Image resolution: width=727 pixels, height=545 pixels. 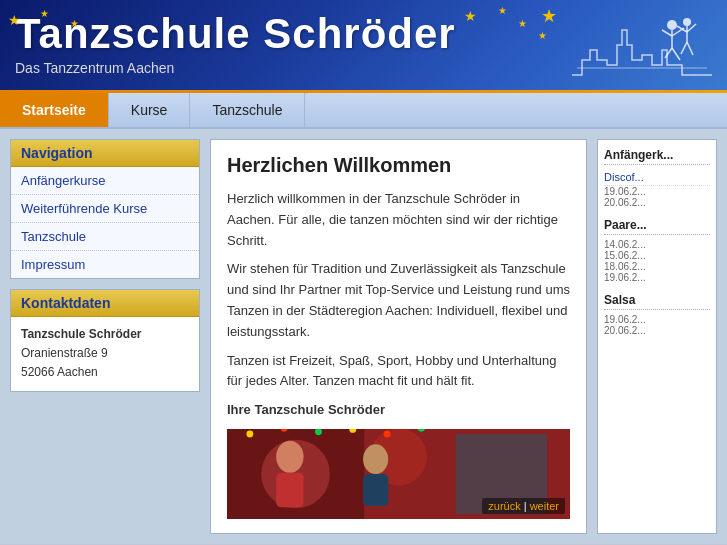 What do you see at coordinates (657, 336) in the screenshot?
I see `right-panel: Anfängerk... Discof... 19.06.2... 20.06.…` at bounding box center [657, 336].